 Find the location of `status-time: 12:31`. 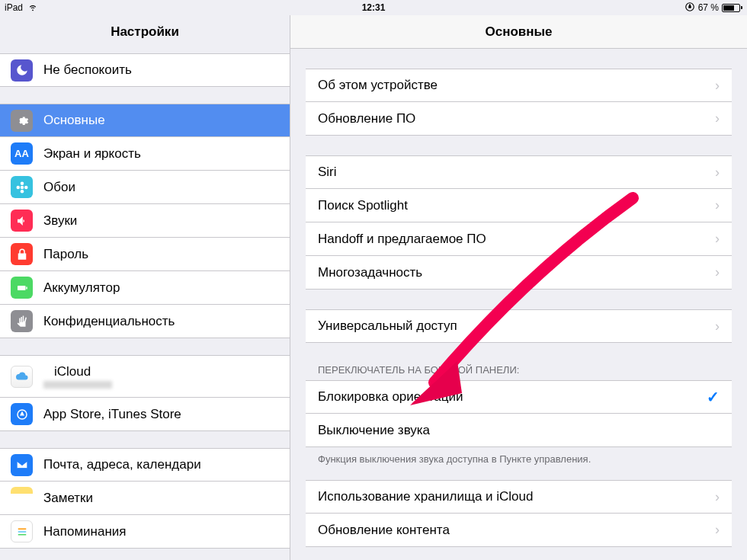

status-time: 12:31 is located at coordinates (374, 8).